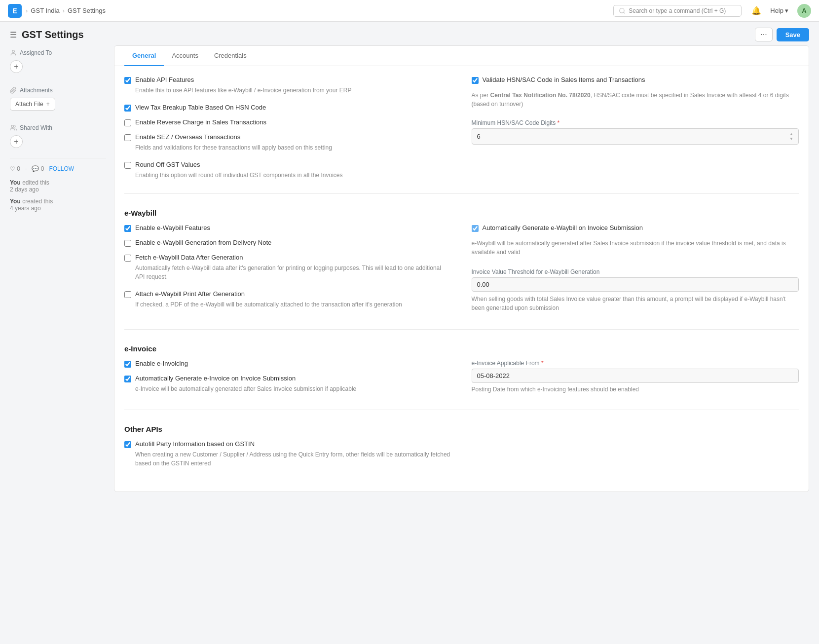 The width and height of the screenshot is (819, 644). I want to click on add-shared-button: +, so click(16, 142).